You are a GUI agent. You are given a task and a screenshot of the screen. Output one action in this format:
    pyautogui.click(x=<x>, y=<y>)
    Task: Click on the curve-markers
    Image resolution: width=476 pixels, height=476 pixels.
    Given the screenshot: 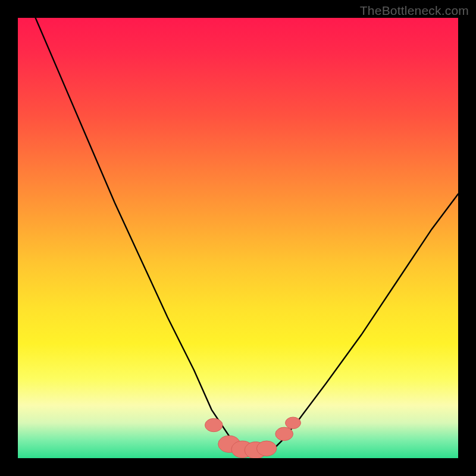 What is the action you would take?
    pyautogui.click(x=253, y=438)
    